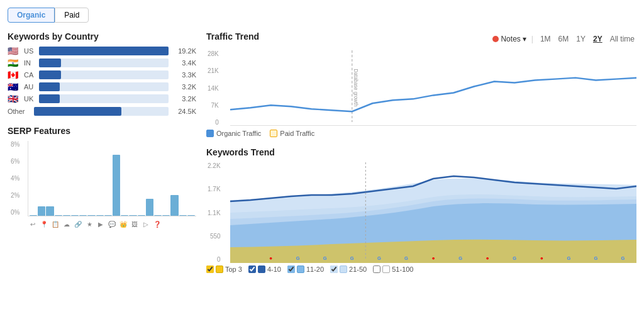 Image resolution: width=644 pixels, height=324 pixels. Describe the element at coordinates (30, 99) in the screenshot. I see `country-code: UK` at that location.